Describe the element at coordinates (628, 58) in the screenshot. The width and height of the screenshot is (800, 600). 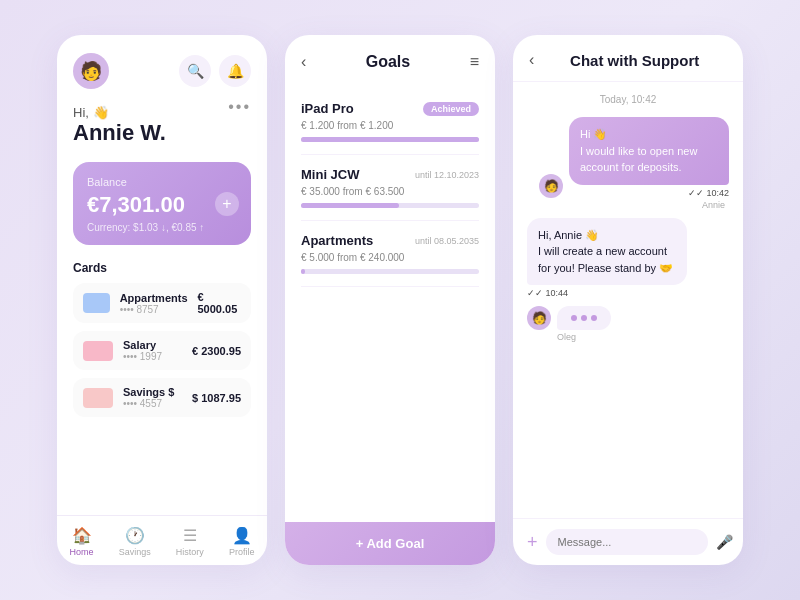
I see `chat-header: ‹ Chat with Support` at that location.